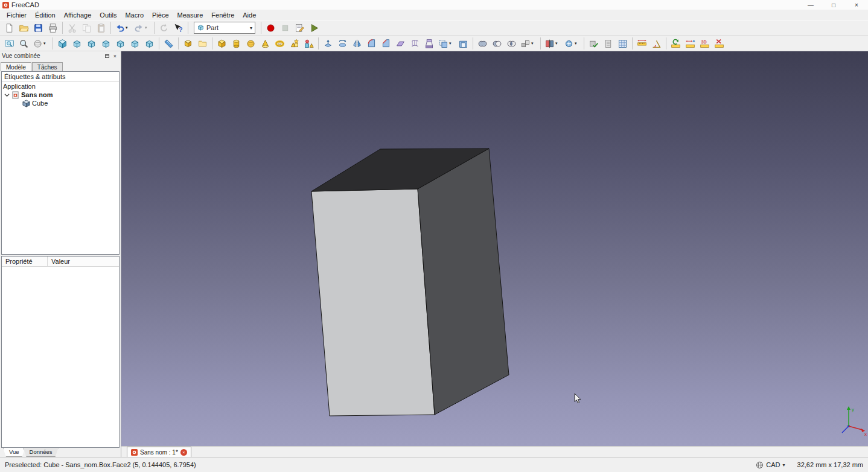 Image resolution: width=868 pixels, height=472 pixels. What do you see at coordinates (285, 28) in the screenshot?
I see `macro-stop-icon` at bounding box center [285, 28].